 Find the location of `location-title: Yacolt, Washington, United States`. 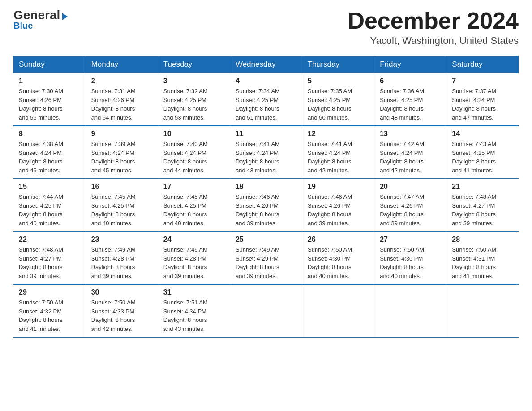

location-title: Yacolt, Washington, United States is located at coordinates (433, 41).